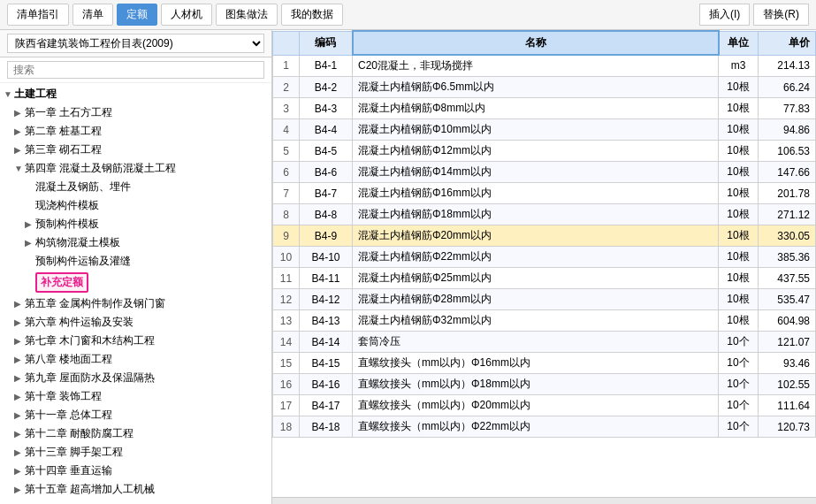 The image size is (816, 504). What do you see at coordinates (787, 151) in the screenshot?
I see `cell-price: 106.53` at bounding box center [787, 151].